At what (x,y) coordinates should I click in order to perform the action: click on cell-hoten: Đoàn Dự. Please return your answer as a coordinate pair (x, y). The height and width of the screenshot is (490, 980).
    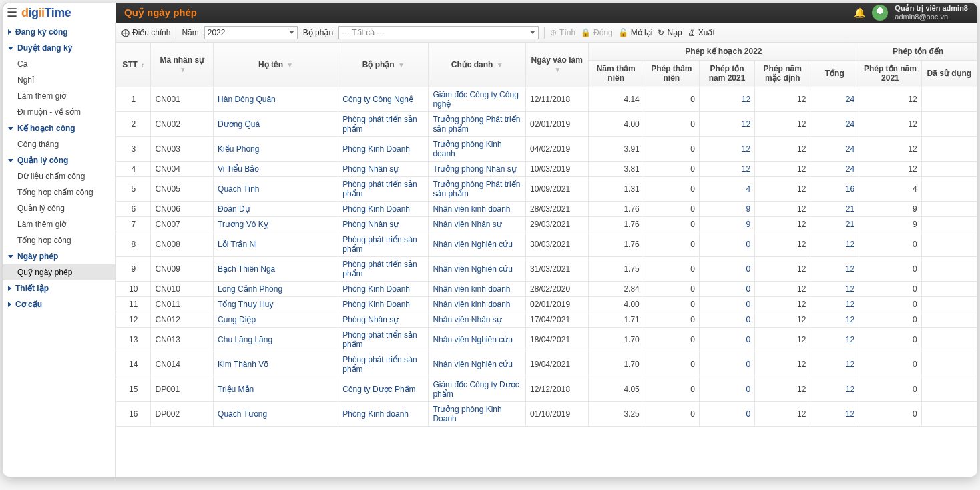
    Looking at the image, I should click on (276, 208).